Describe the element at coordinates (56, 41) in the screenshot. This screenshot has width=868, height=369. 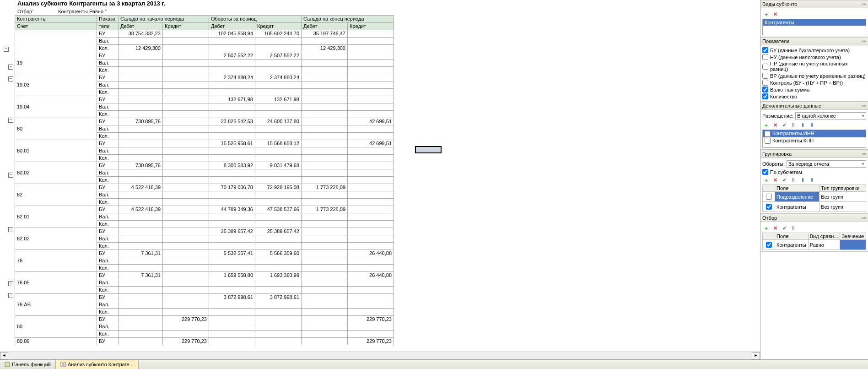
I see `table-cell-account` at that location.